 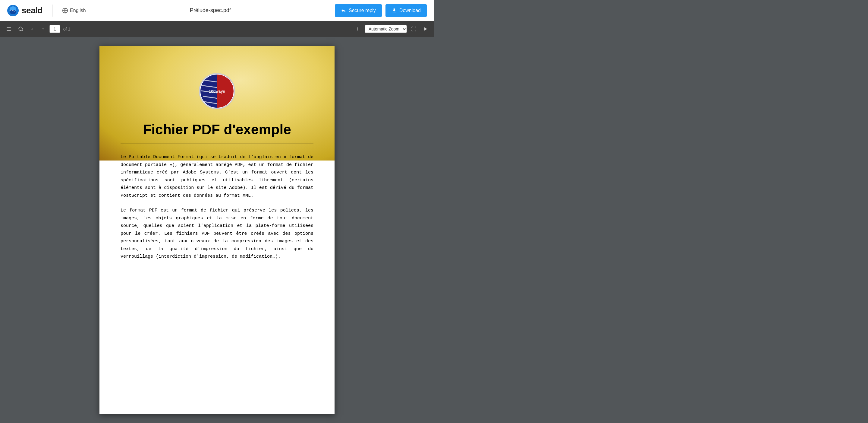 What do you see at coordinates (78, 10) in the screenshot?
I see `language-label: English` at bounding box center [78, 10].